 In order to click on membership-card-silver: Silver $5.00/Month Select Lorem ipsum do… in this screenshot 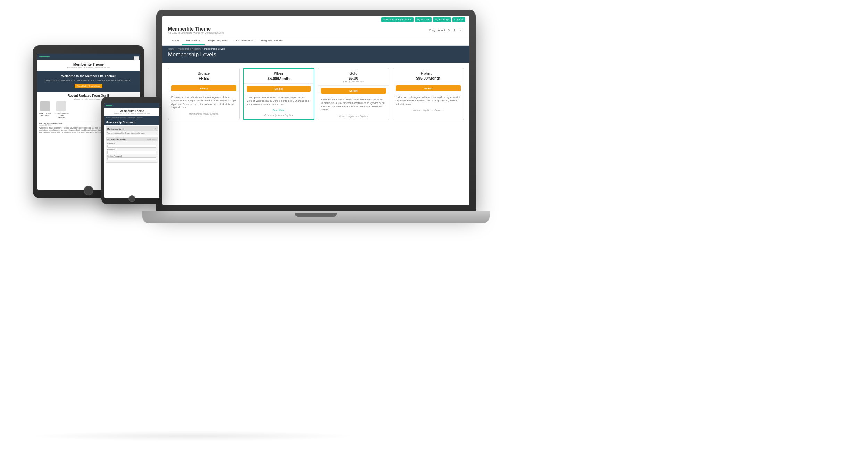, I will do `click(279, 94)`.